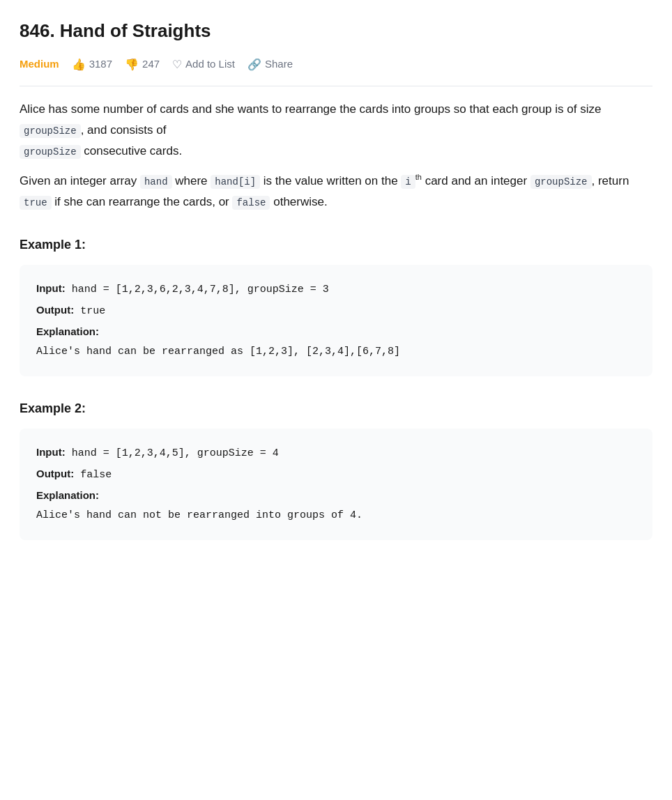 The height and width of the screenshot is (800, 672). I want to click on share-icon: 🔗, so click(254, 65).